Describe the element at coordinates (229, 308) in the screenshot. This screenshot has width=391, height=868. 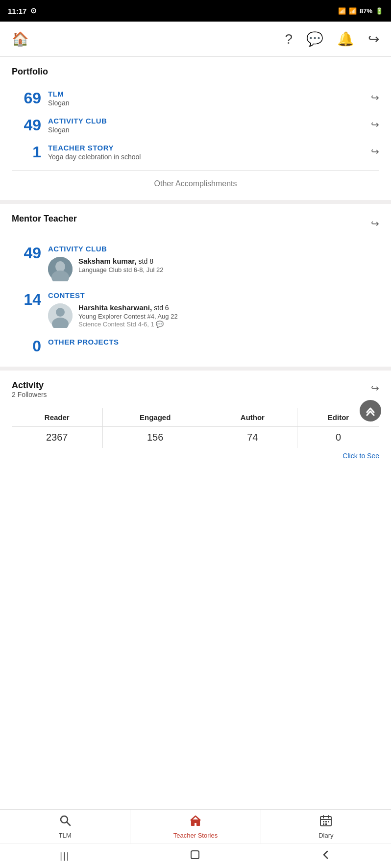
I see `student-name-2: Harshita kesharwani, std 6` at that location.